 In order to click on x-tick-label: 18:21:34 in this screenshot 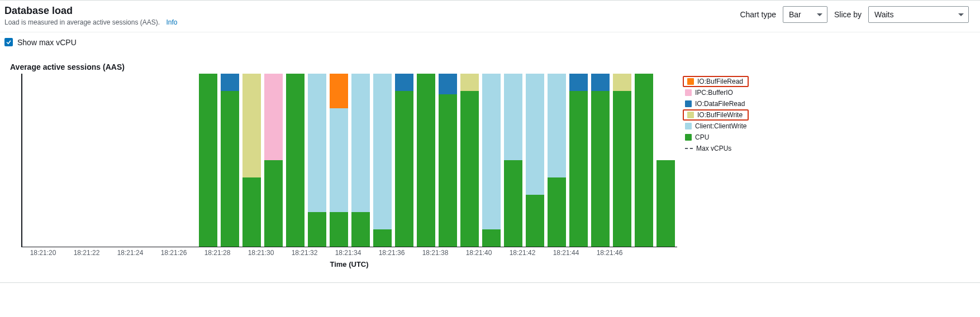, I will do `click(349, 253)`.